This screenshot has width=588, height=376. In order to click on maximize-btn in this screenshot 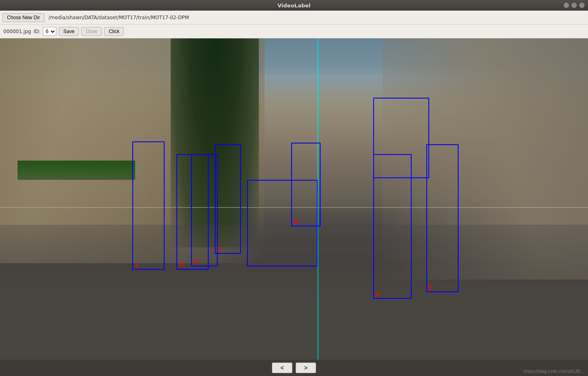, I will do `click(574, 5)`.